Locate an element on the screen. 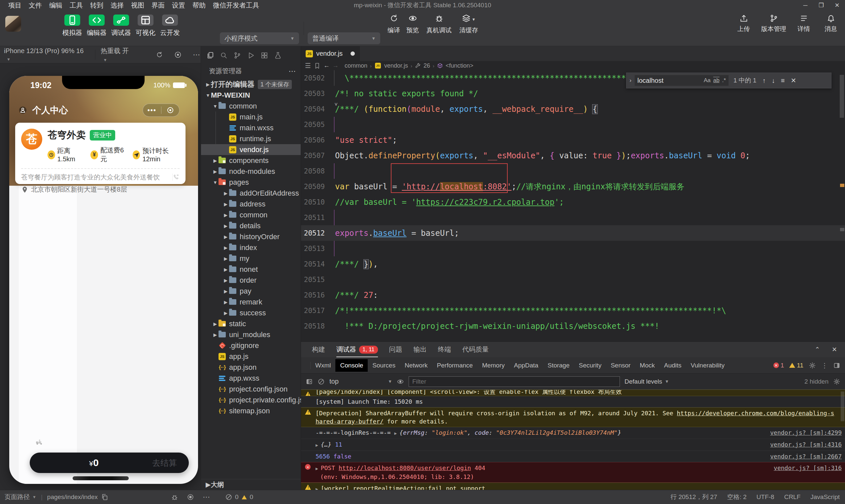 The width and height of the screenshot is (845, 504). find-in-selection-icon: ≡ is located at coordinates (783, 81).